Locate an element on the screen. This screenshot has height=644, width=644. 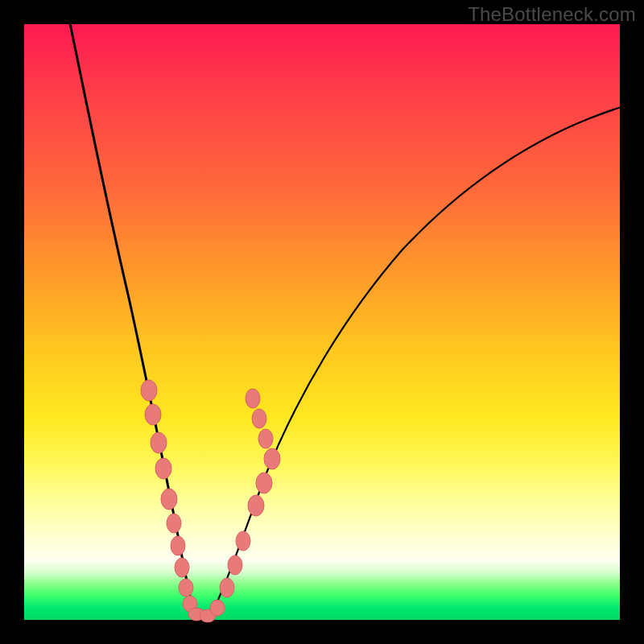
bead-cluster is located at coordinates (211, 501).